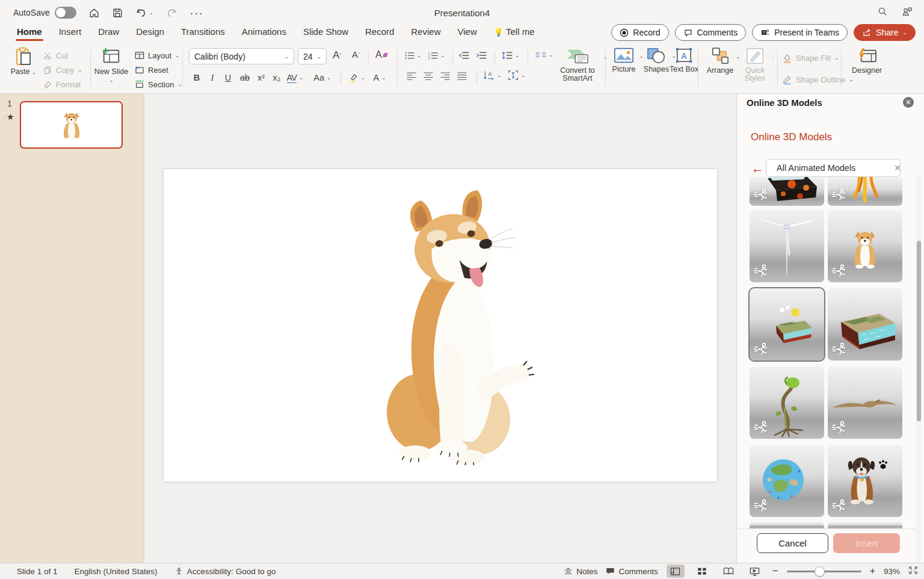 The height and width of the screenshot is (579, 924). I want to click on slide-sorter-view-button, so click(702, 571).